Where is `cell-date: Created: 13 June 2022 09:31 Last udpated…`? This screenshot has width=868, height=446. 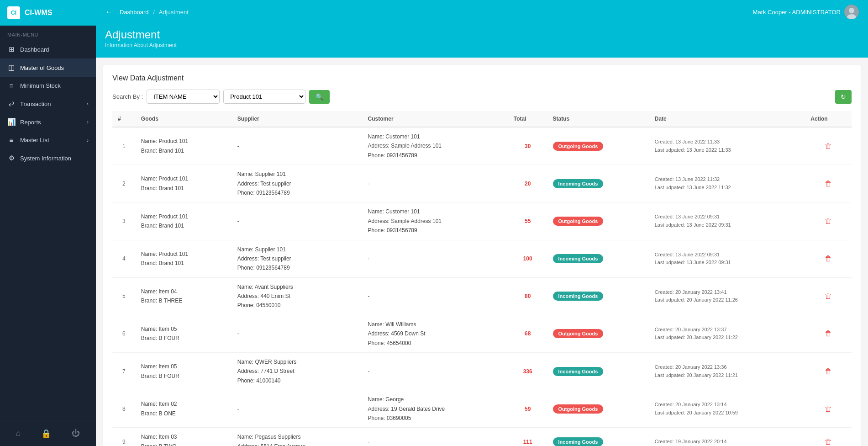 cell-date: Created: 13 June 2022 09:31 Last udpated… is located at coordinates (727, 221).